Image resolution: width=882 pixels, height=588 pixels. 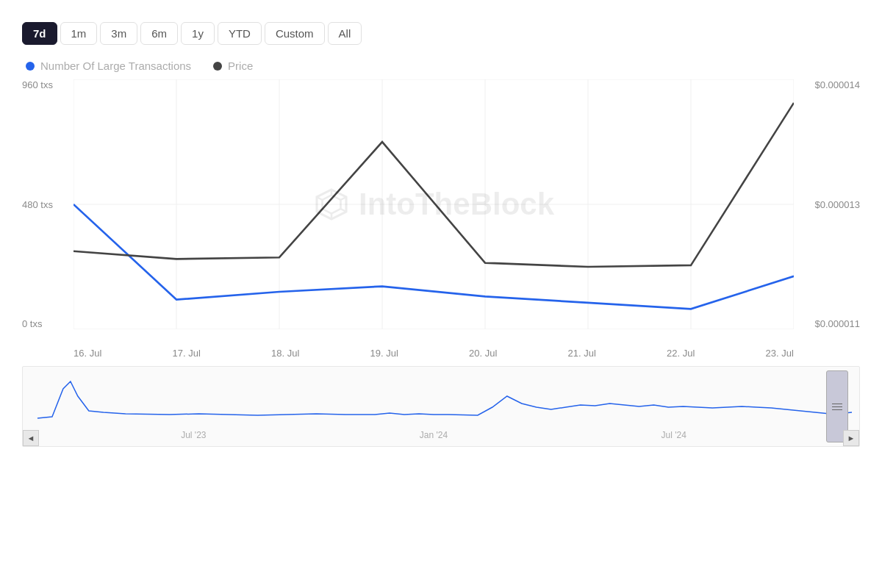 What do you see at coordinates (37, 85) in the screenshot?
I see `y-axis-left-top: 960 txs` at bounding box center [37, 85].